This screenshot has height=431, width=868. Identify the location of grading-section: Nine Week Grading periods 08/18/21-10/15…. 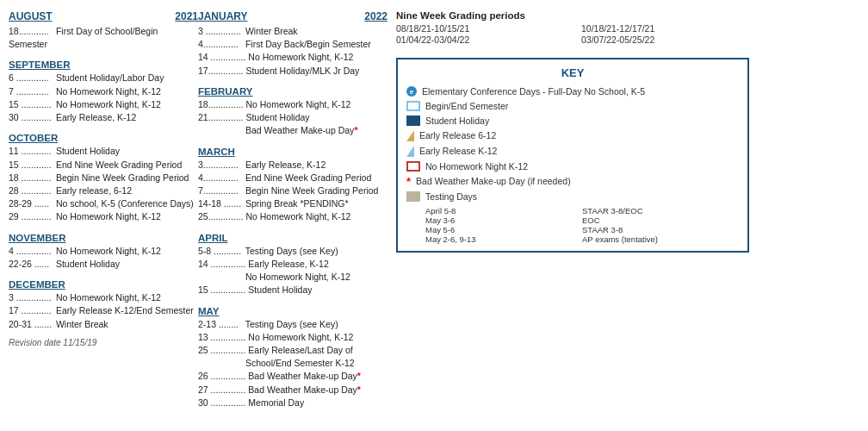
(573, 28).